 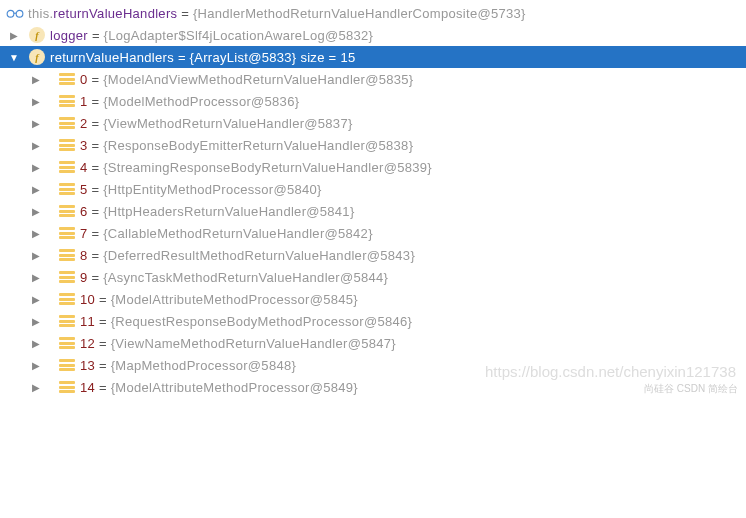 What do you see at coordinates (84, 278) in the screenshot?
I see `item-index: 9` at bounding box center [84, 278].